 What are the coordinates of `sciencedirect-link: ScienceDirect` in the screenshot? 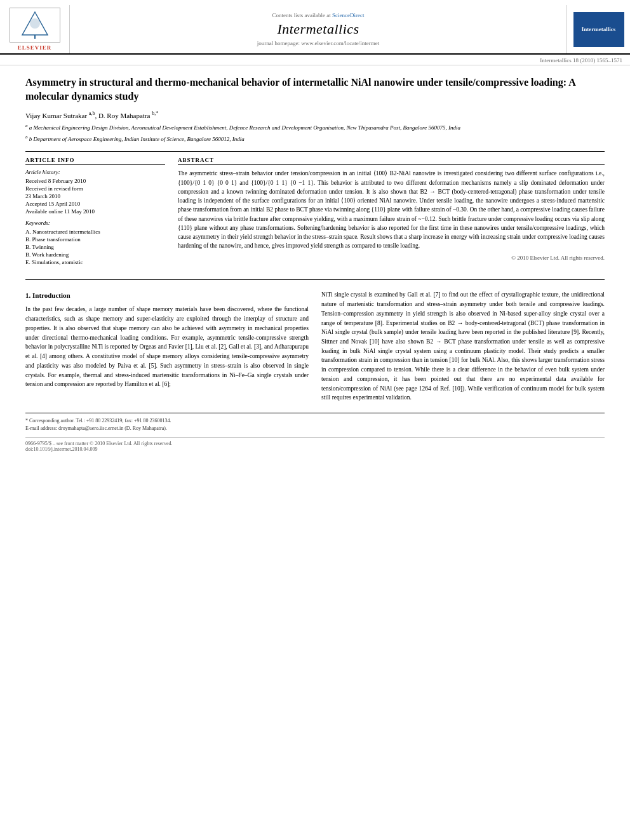 It's located at (348, 15).